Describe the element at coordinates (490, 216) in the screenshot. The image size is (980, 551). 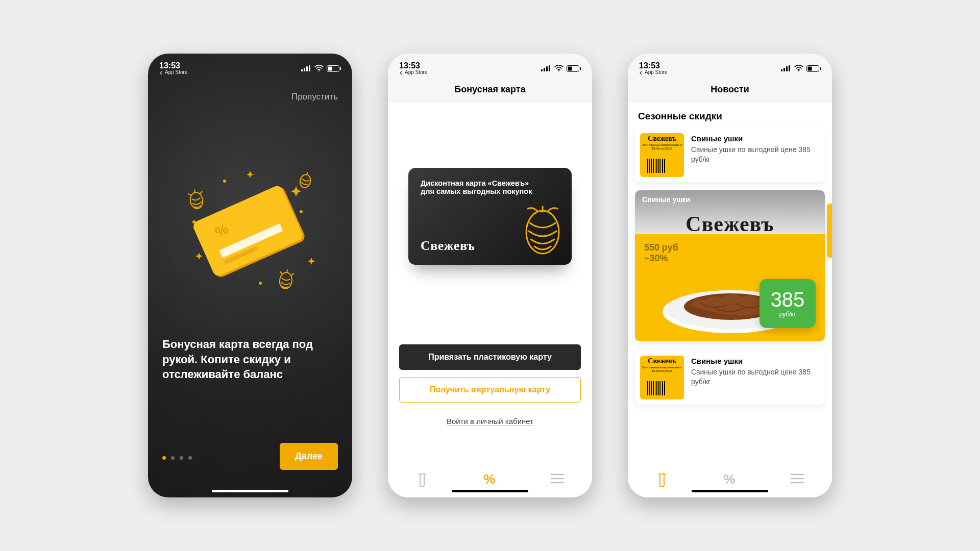
I see `discount-card: Дисконтная карта «Свежевъ» для самых выг…` at that location.